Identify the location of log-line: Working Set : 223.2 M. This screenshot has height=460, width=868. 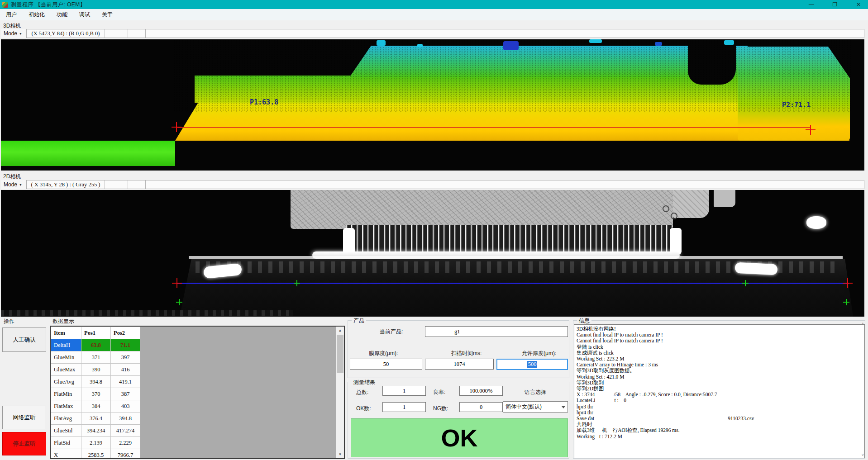
(720, 359).